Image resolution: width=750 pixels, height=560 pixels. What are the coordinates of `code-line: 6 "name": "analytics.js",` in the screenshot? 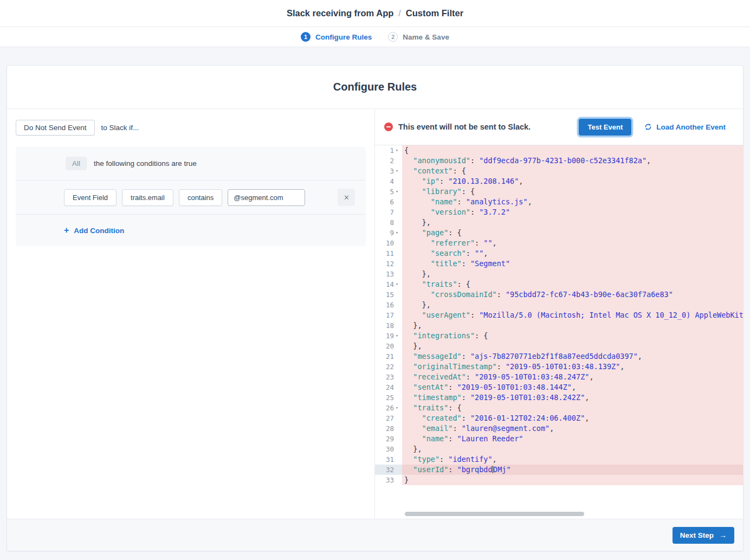 It's located at (559, 202).